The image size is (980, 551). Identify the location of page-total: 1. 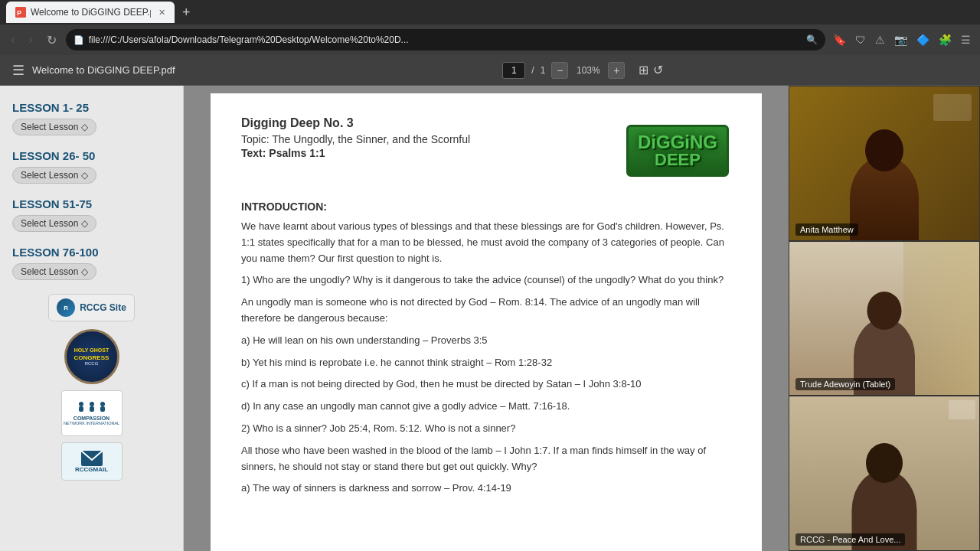
(544, 70).